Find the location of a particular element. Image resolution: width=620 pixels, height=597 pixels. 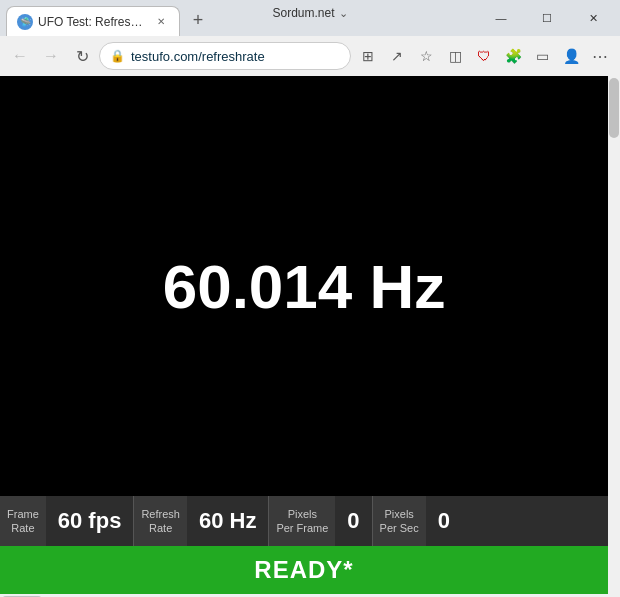

address-text: testufo.com/refreshrate is located at coordinates (198, 56).